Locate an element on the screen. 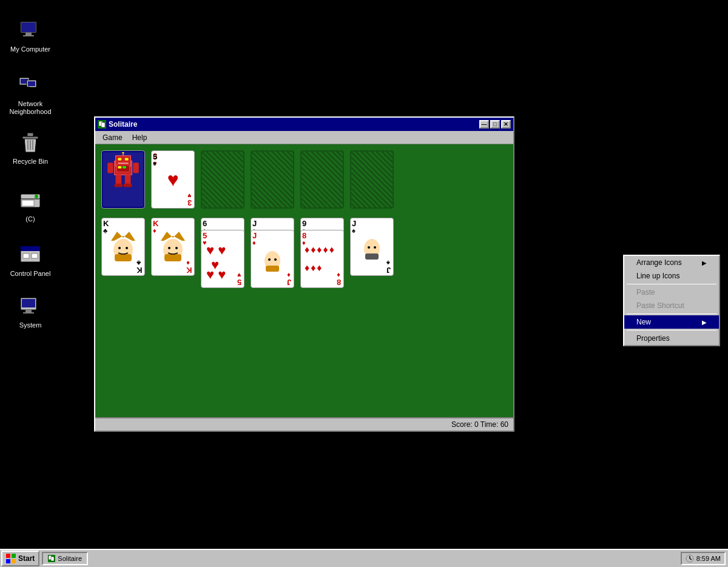 The height and width of the screenshot is (567, 728). game-menu: Game is located at coordinates (113, 138).